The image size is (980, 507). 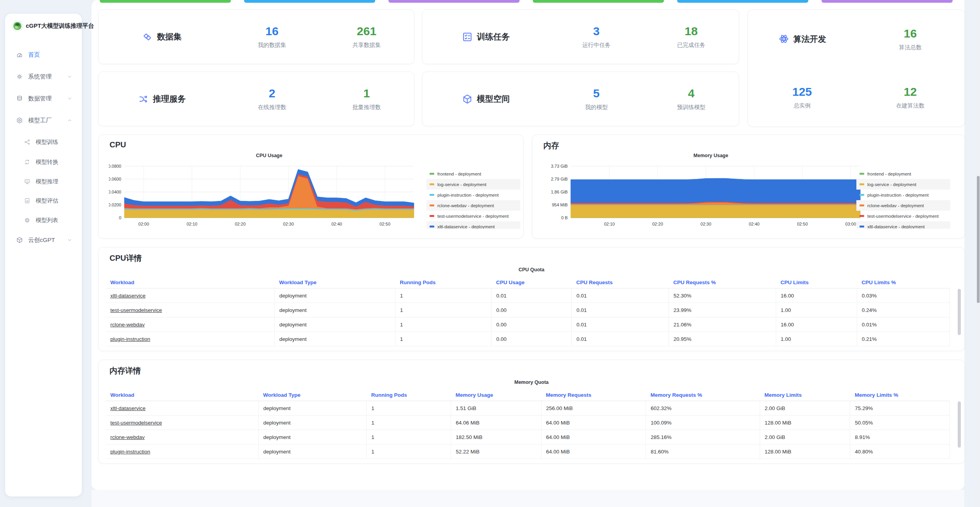 I want to click on sidebar-item-label: 数据管理, so click(x=40, y=99).